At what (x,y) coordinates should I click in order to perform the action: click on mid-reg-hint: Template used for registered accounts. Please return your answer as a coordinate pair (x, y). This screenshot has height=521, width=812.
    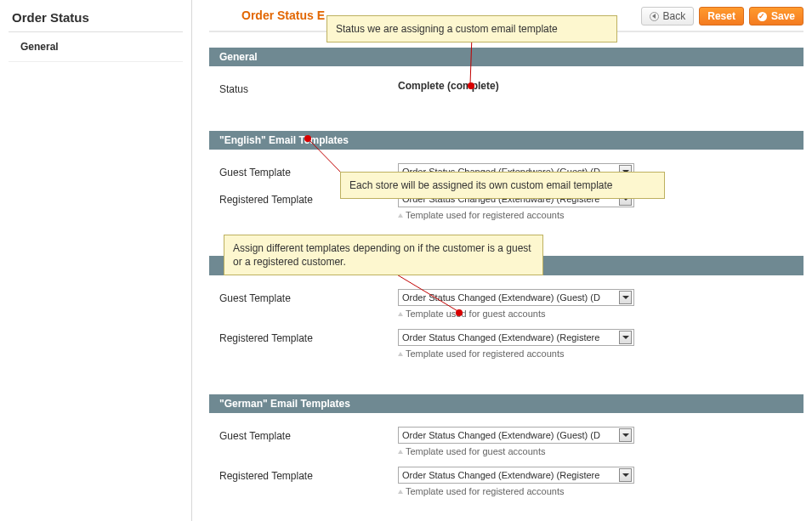
    Looking at the image, I should click on (595, 352).